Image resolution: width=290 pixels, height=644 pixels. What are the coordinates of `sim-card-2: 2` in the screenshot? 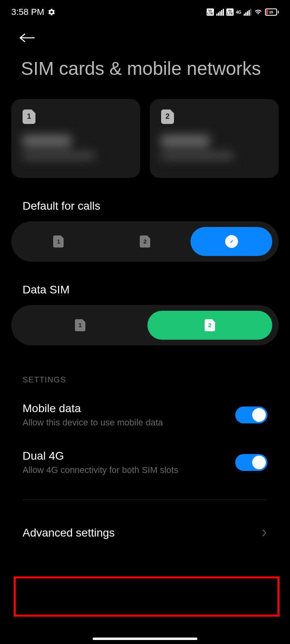 It's located at (214, 138).